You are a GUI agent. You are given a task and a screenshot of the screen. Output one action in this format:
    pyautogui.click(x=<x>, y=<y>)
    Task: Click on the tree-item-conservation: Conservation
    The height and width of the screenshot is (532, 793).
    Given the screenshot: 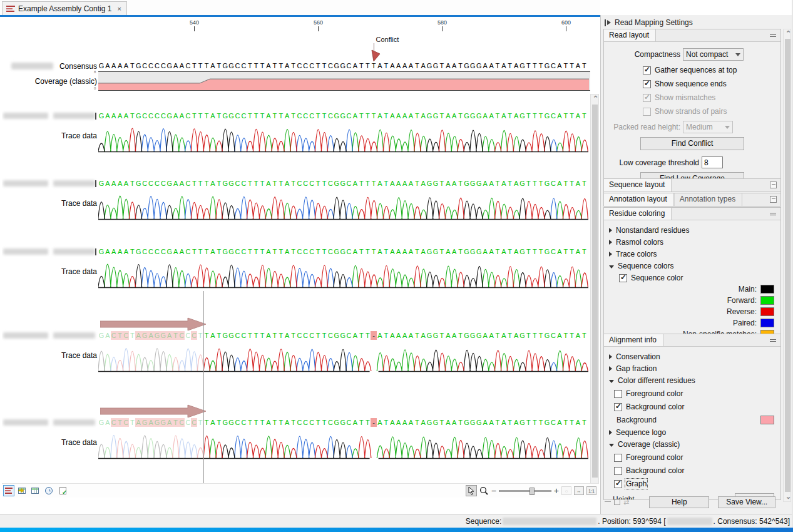 What is the action you would take?
    pyautogui.click(x=695, y=357)
    